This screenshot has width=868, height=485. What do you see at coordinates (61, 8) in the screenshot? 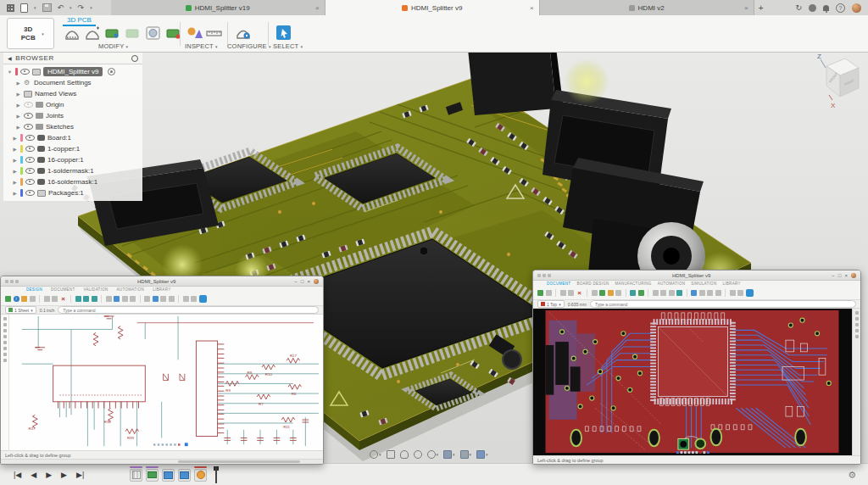
I see `undo-icon: ↶` at bounding box center [61, 8].